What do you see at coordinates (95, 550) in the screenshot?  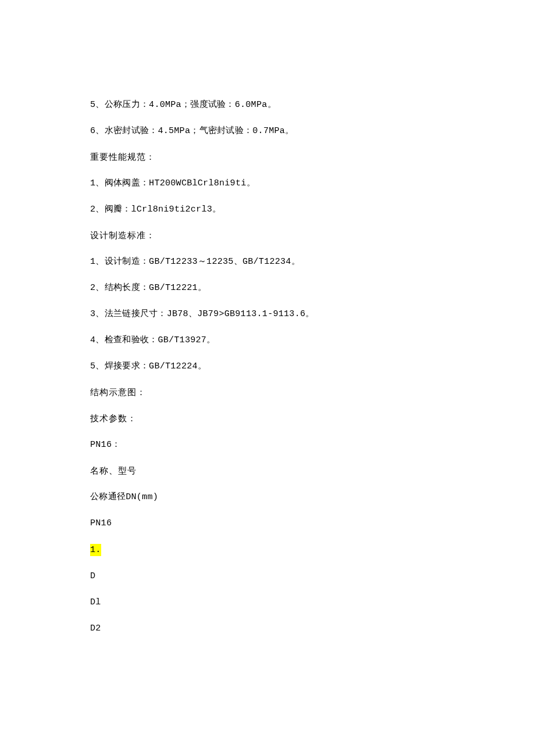 I see `highlighted-one: 1.` at bounding box center [95, 550].